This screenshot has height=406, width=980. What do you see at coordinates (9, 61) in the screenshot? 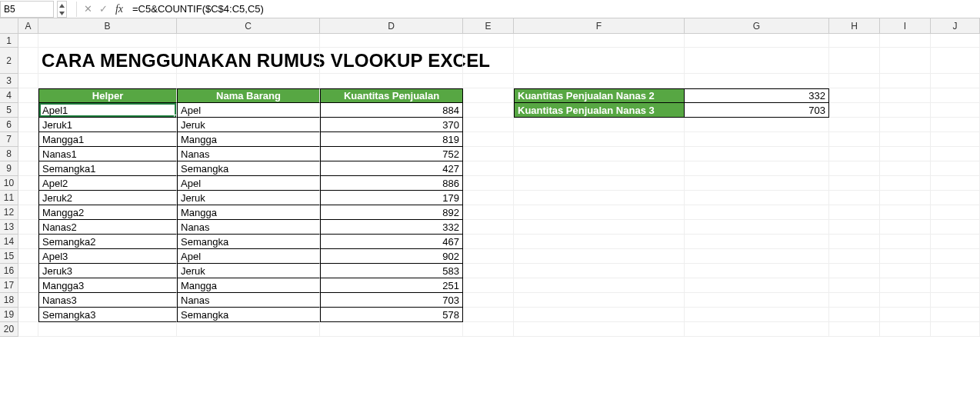
I see `row-header-2: 2` at bounding box center [9, 61].